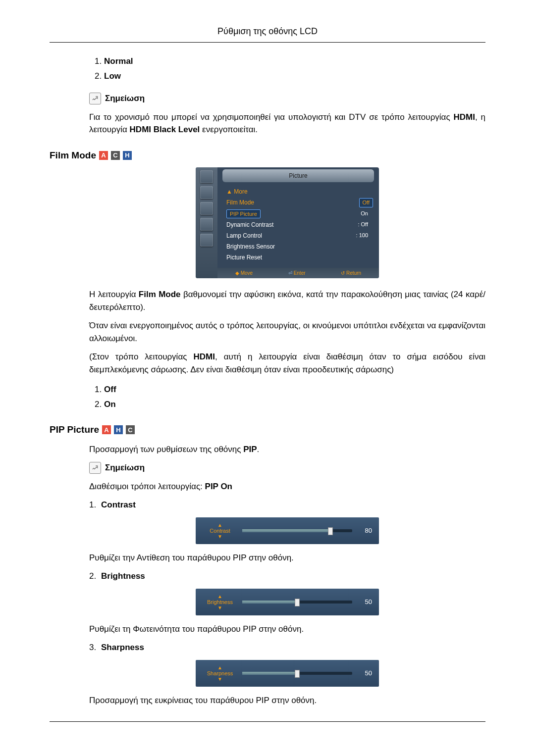 The height and width of the screenshot is (756, 535). Describe the element at coordinates (287, 363) in the screenshot. I see `film-mode-desc-3: (Στον τρόπο λειτουργίας HDMI, αυτή η λει…` at that location.